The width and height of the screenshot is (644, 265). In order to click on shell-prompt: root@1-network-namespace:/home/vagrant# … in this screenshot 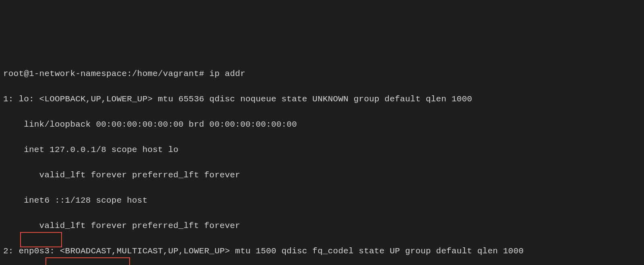, I will do `click(322, 74)`.